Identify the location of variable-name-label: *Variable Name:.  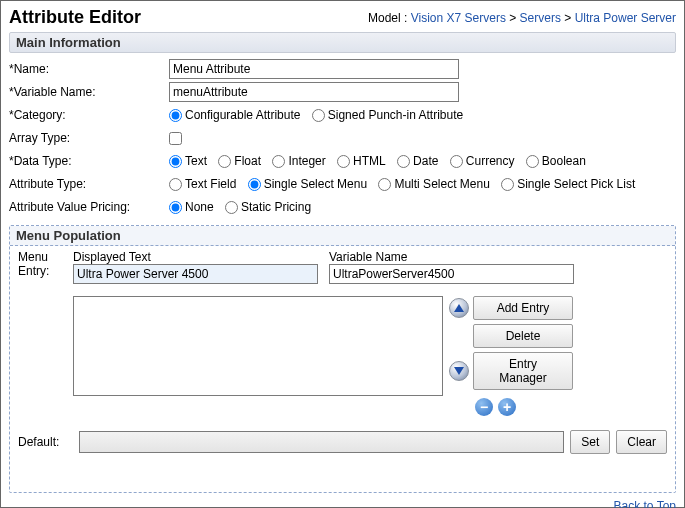
(89, 92).